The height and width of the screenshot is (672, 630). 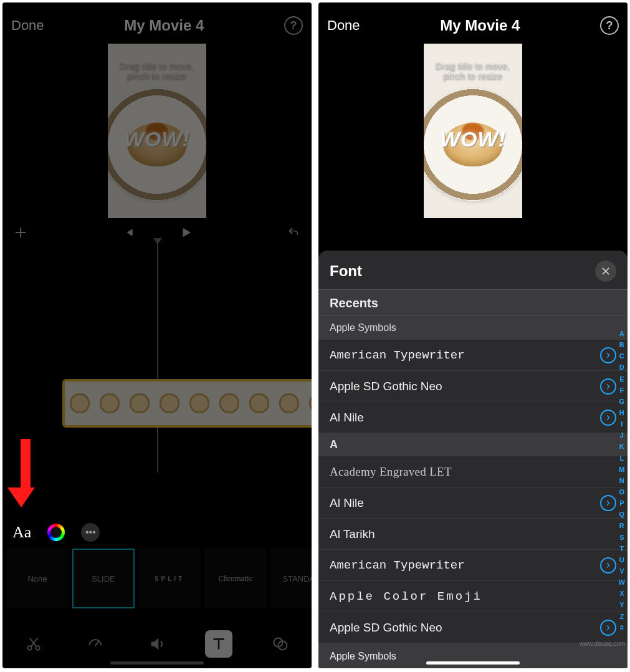 I want to click on index-letter: C, so click(x=622, y=356).